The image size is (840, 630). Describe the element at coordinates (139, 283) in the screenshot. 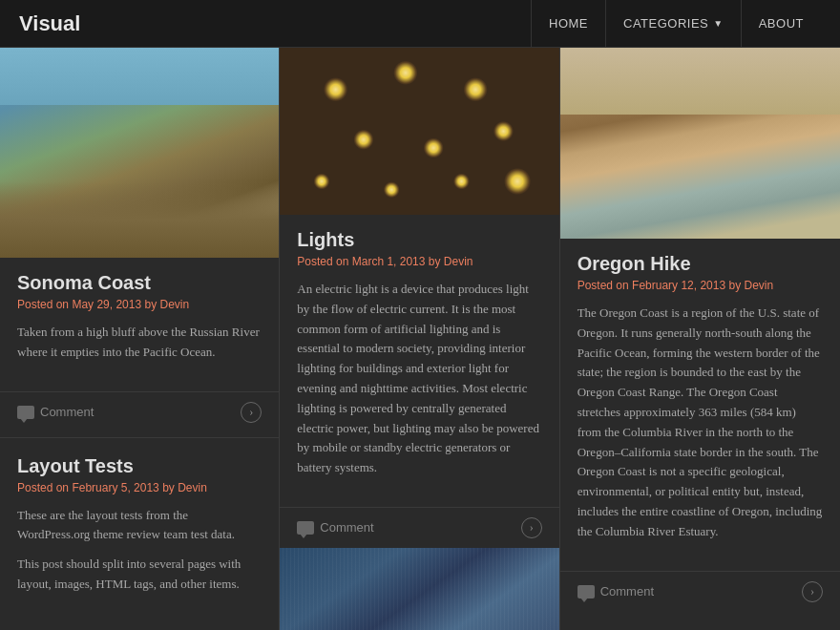

I see `post-sonoma-title: Sonoma Coast` at that location.